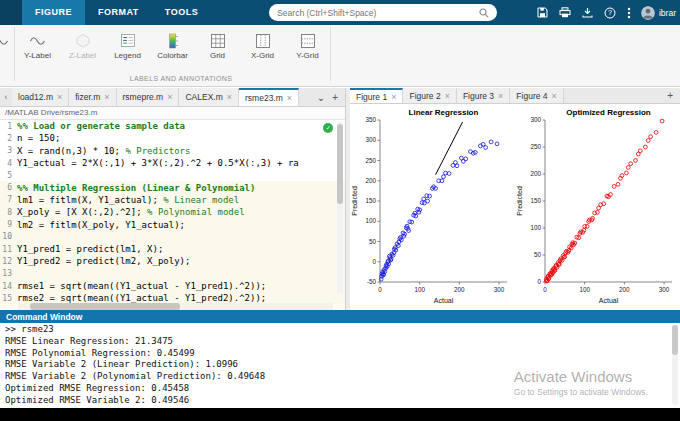  What do you see at coordinates (565, 12) in the screenshot?
I see `print-icon` at bounding box center [565, 12].